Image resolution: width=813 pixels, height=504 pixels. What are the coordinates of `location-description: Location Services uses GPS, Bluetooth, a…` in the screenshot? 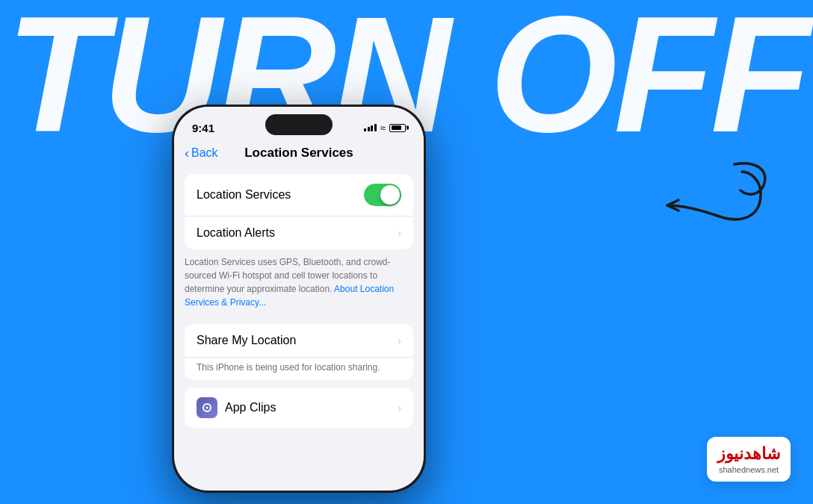 It's located at (299, 283).